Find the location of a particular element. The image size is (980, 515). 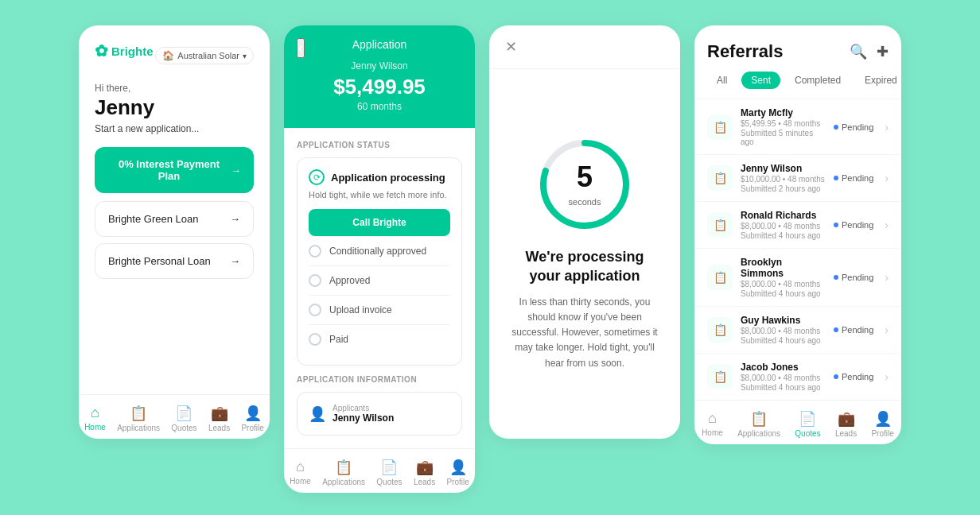

referrals-title: Referrals is located at coordinates (745, 52).